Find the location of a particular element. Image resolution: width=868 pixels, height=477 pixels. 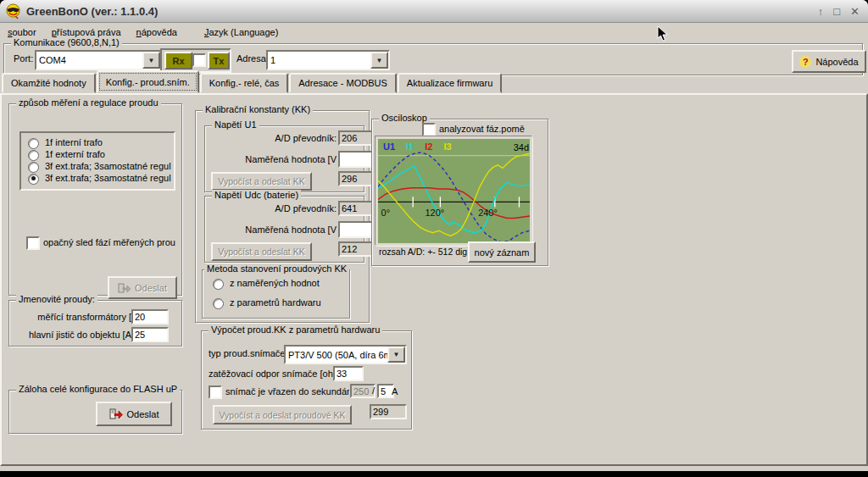

close-window-icon: ✕ is located at coordinates (854, 12).